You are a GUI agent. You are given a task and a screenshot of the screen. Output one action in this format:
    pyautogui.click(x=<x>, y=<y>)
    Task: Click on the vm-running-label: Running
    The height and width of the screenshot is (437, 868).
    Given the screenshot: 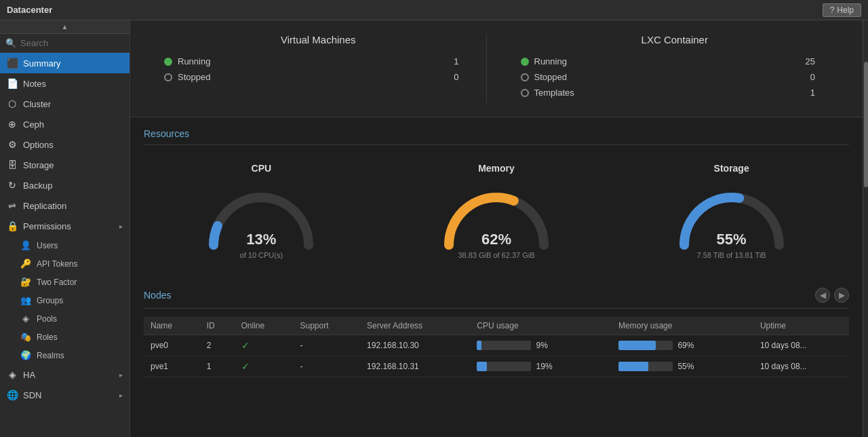 What is the action you would take?
    pyautogui.click(x=313, y=61)
    